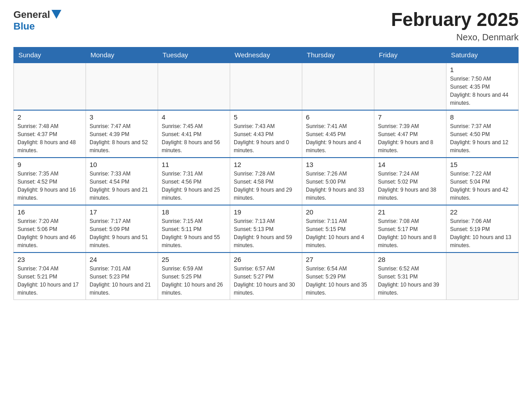 The height and width of the screenshot is (411, 532). I want to click on day-cell-3-2: 18Sunrise: 7:15 AMSunset: 5:11 PMDayligh…, so click(194, 229).